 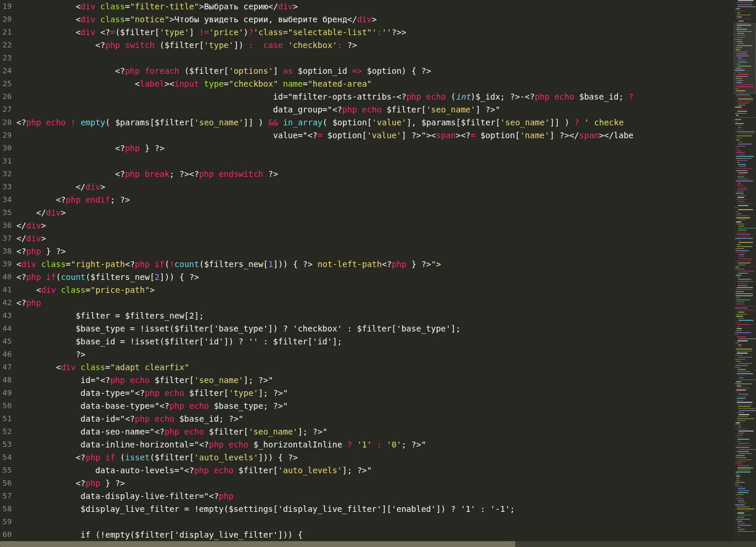 I want to click on line-number: 41, so click(x=6, y=290).